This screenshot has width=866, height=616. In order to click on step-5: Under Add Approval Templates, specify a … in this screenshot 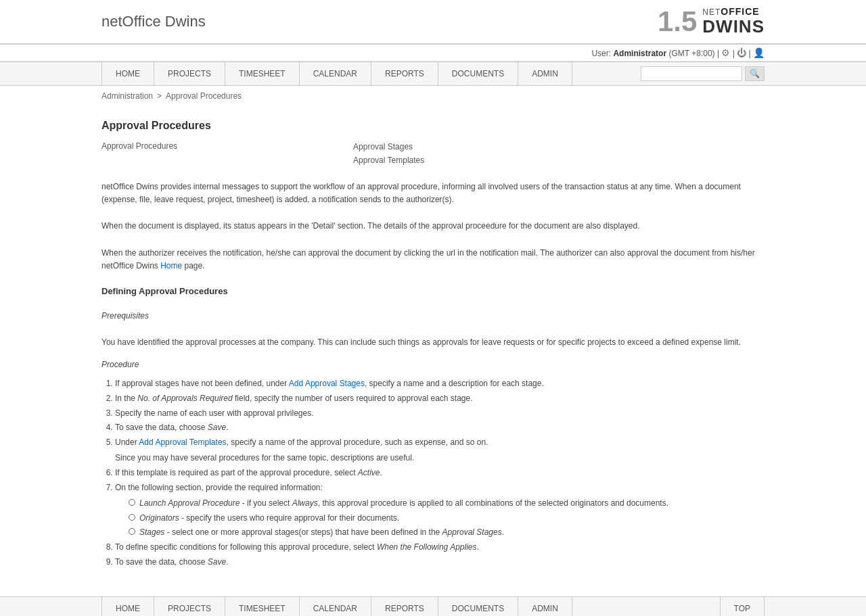, I will do `click(440, 450)`.